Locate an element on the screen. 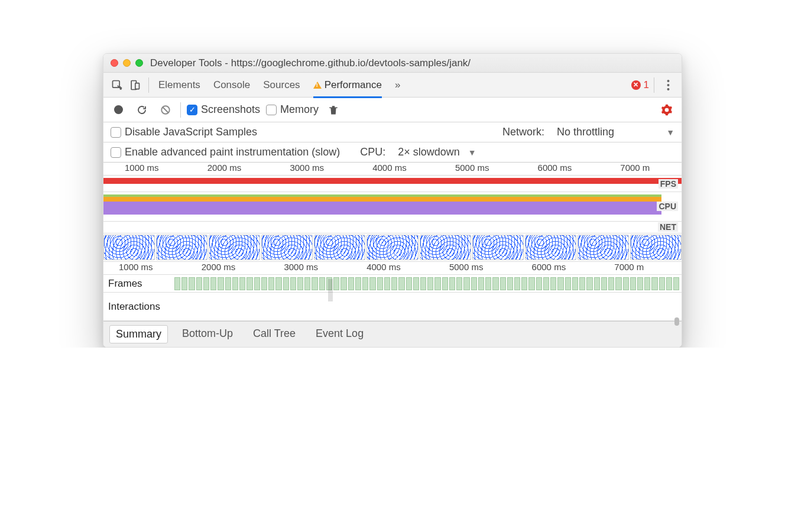  tab-call-tree: Call Tree is located at coordinates (274, 335).